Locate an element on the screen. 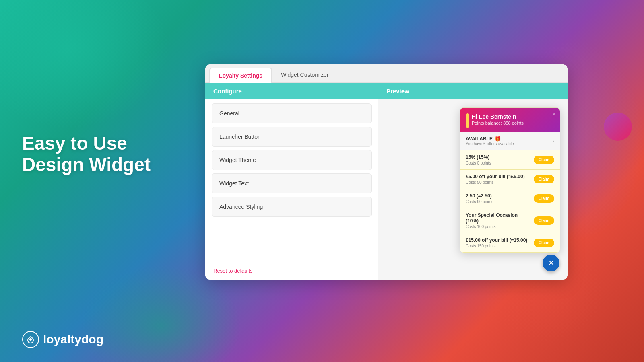 Image resolution: width=644 pixels, height=362 pixels. offer-name: £15.00 off your bill (≈15.00) is located at coordinates (498, 240).